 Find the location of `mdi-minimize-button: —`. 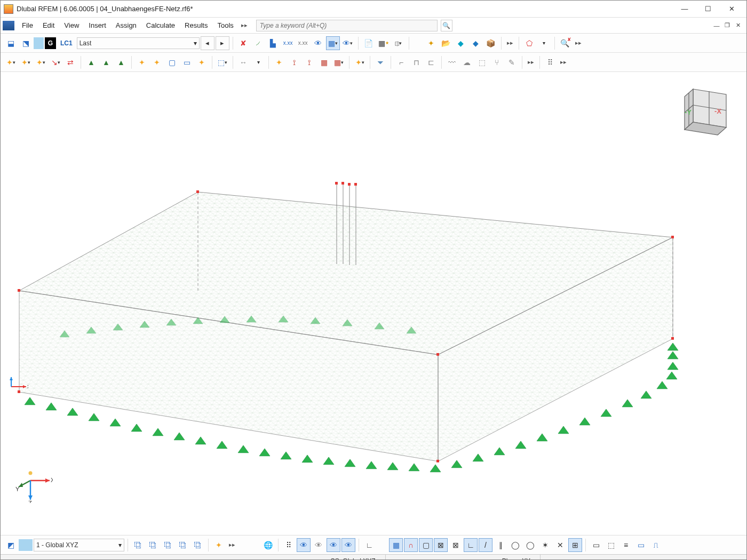

mdi-minimize-button: — is located at coordinates (717, 26).